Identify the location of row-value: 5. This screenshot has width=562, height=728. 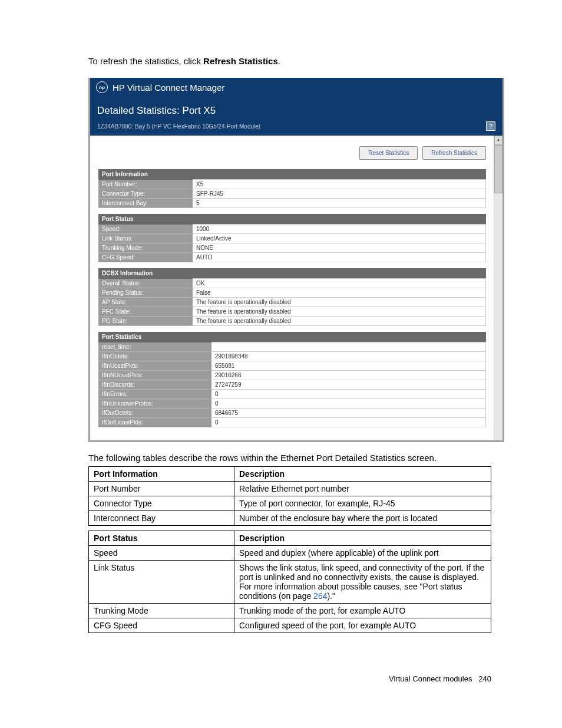
(339, 203).